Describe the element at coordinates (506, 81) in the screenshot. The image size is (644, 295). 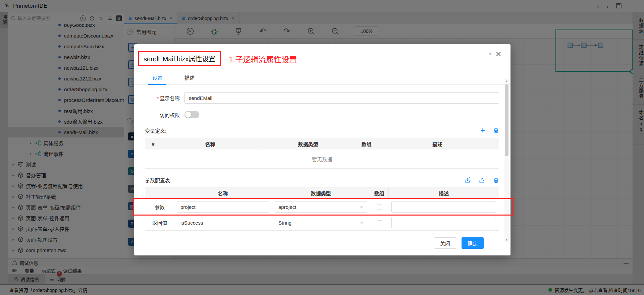
I see `scroll-up-icon: ▲` at that location.